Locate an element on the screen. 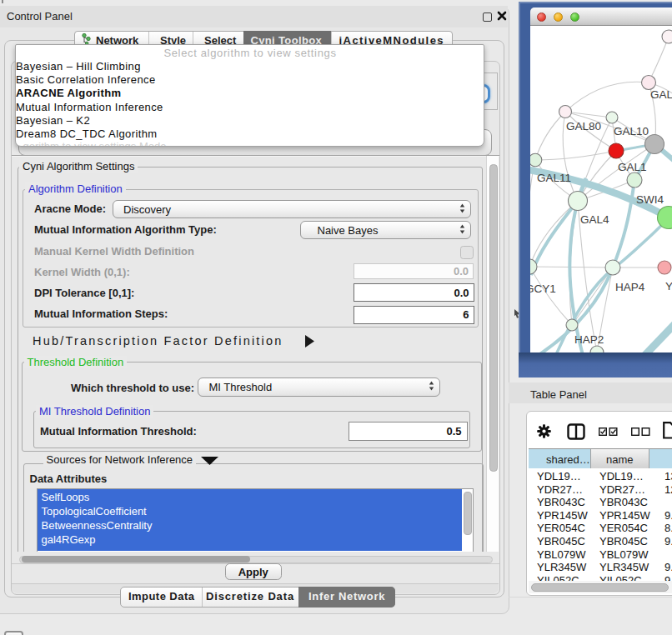 The height and width of the screenshot is (635, 672). svg-text: HAP4 is located at coordinates (630, 287).